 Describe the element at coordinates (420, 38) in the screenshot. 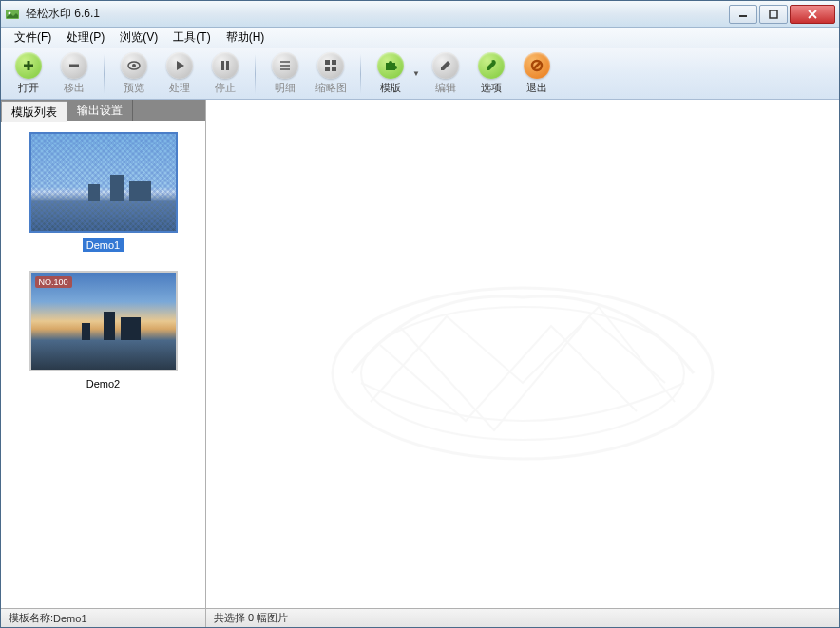

I see `menubar: 文件(F) 处理(P) 浏览(V) 工具(T) 帮助(H)` at that location.